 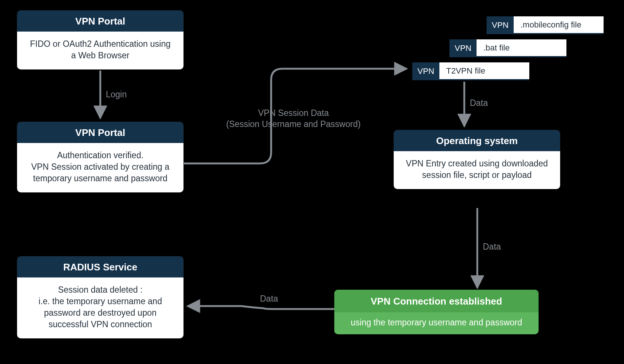 What do you see at coordinates (100, 168) in the screenshot?
I see `node-body: Authentication verified. VPN Session act…` at bounding box center [100, 168].